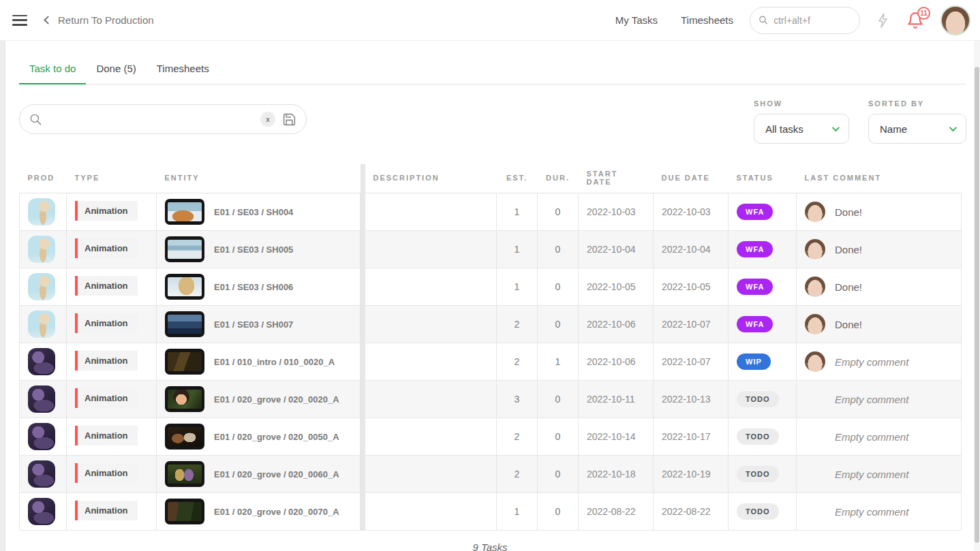 Image resolution: width=980 pixels, height=551 pixels. What do you see at coordinates (106, 20) in the screenshot?
I see `back-link-label: Return To Production` at bounding box center [106, 20].